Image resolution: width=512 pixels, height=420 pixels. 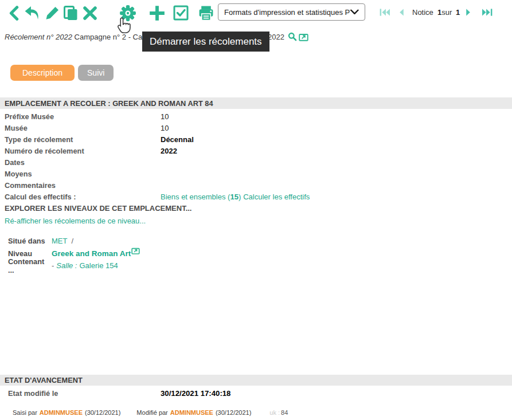 I want to click on galerie-154-link: Galerie 154, so click(x=99, y=266).